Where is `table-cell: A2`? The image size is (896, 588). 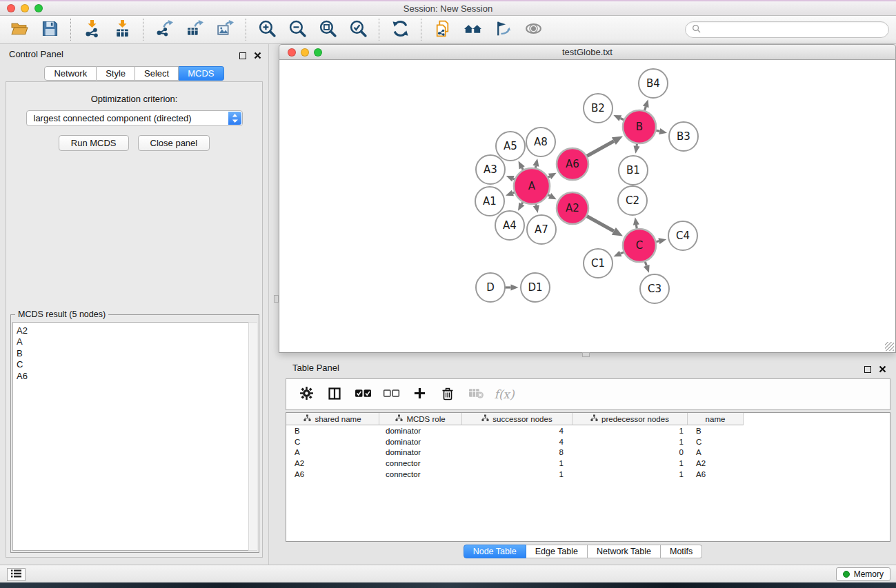 table-cell: A2 is located at coordinates (716, 463).